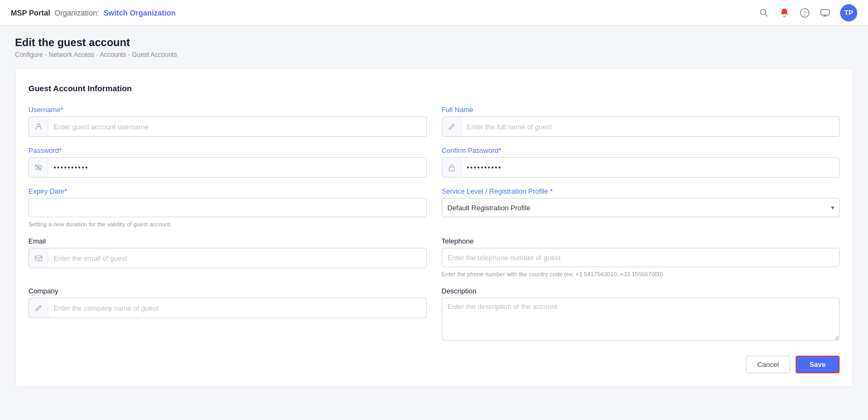 The width and height of the screenshot is (868, 420). I want to click on telephone-input, so click(641, 257).